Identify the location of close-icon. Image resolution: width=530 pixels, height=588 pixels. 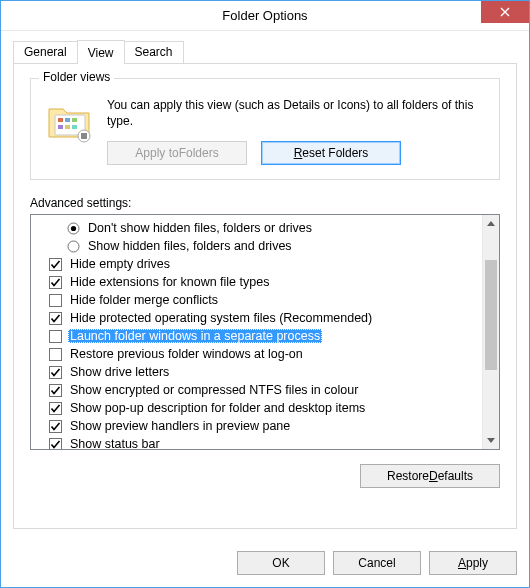
(505, 12).